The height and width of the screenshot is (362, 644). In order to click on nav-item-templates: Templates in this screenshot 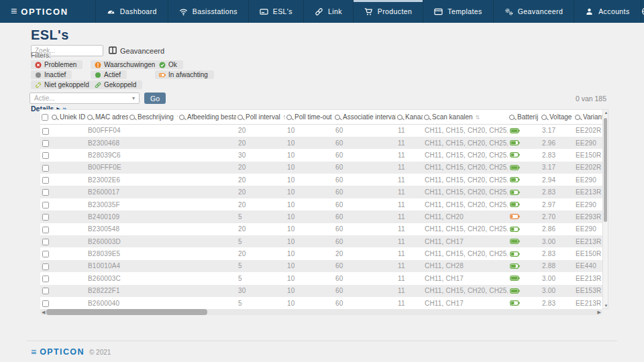, I will do `click(458, 11)`.